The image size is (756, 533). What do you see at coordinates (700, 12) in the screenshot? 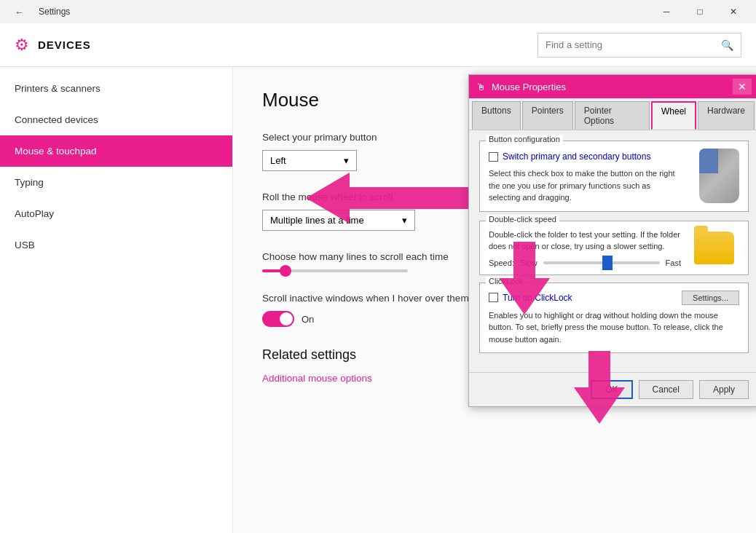
I see `titlebar-controls: ─ □ ✕` at bounding box center [700, 12].